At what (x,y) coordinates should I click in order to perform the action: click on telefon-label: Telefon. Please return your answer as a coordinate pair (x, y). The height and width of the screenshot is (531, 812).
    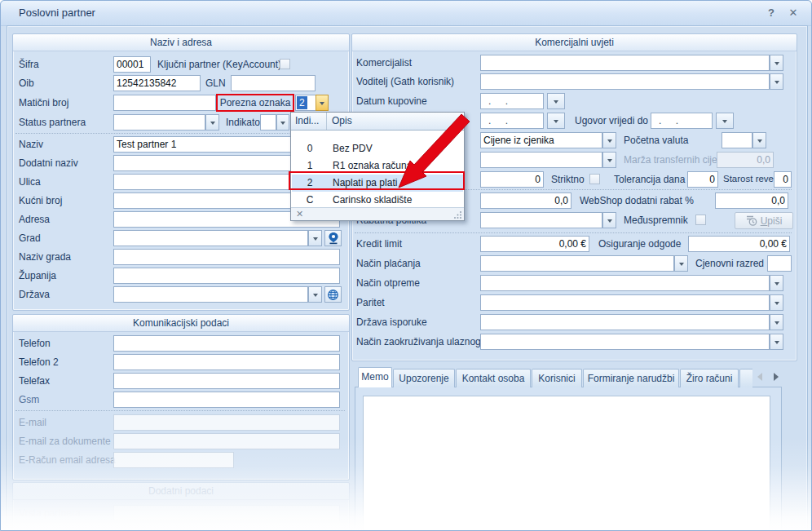
    Looking at the image, I should click on (34, 343).